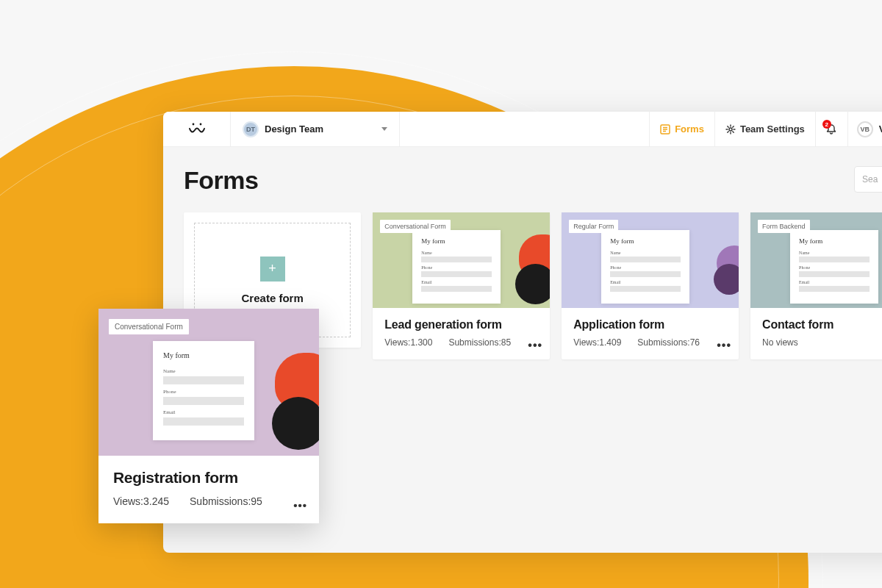 The width and height of the screenshot is (882, 588). Describe the element at coordinates (209, 478) in the screenshot. I see `form-title: Registration form` at that location.